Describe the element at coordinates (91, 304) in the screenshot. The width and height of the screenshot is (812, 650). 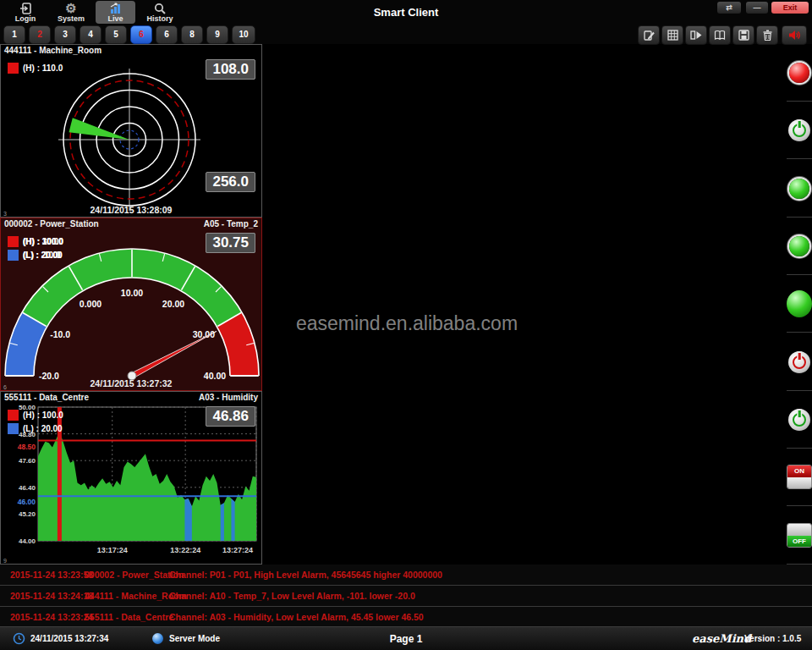
I see `svg-text: 0.000` at that location.